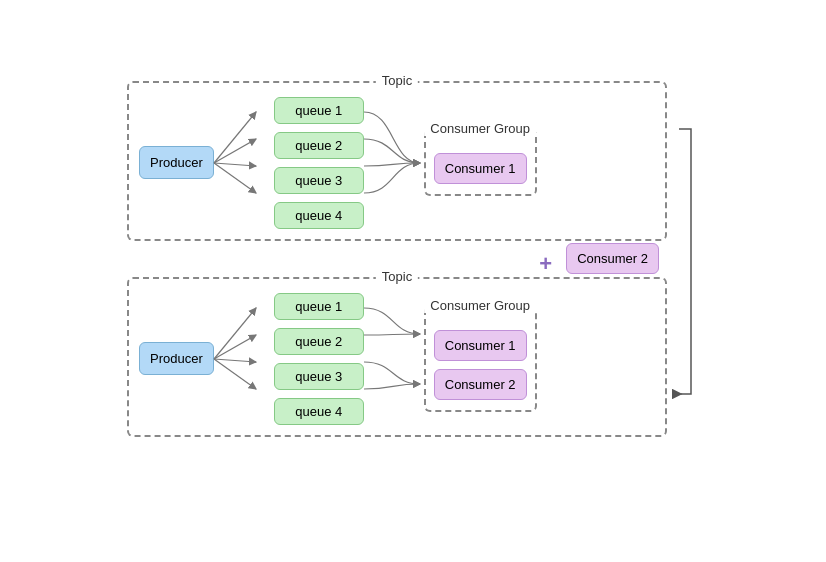  Describe the element at coordinates (685, 259) in the screenshot. I see `bracket-svg` at that location.